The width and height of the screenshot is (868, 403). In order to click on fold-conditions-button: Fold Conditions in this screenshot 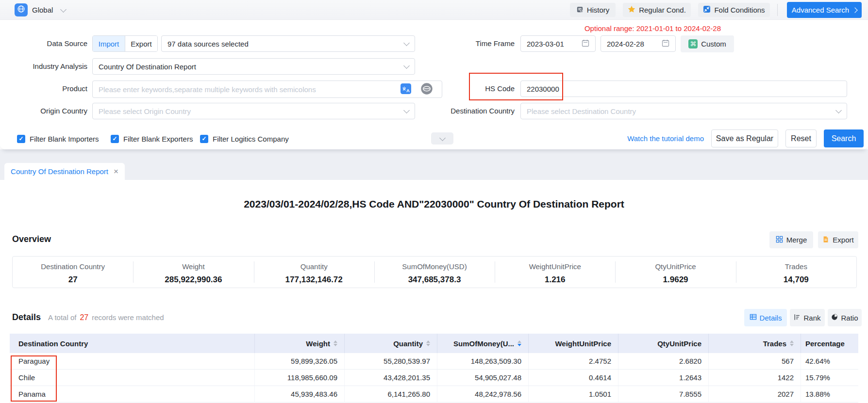, I will do `click(734, 10)`.